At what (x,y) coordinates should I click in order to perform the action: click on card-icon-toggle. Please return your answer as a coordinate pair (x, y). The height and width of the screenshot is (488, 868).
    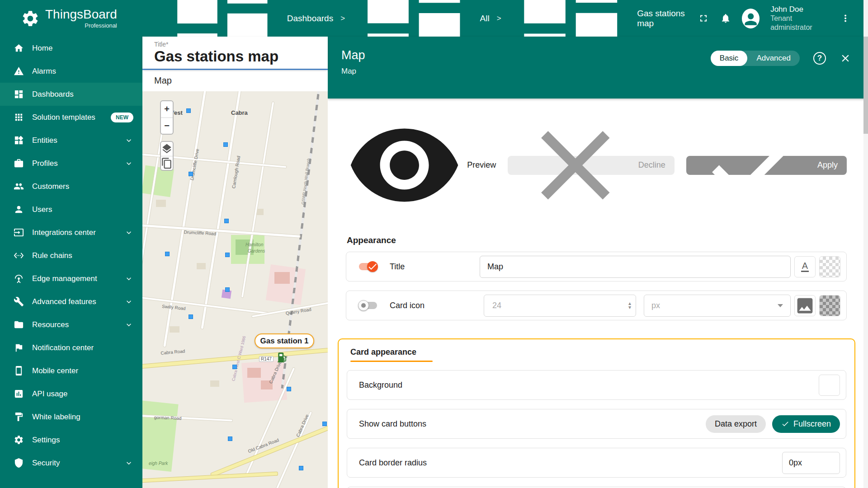
    Looking at the image, I should click on (368, 305).